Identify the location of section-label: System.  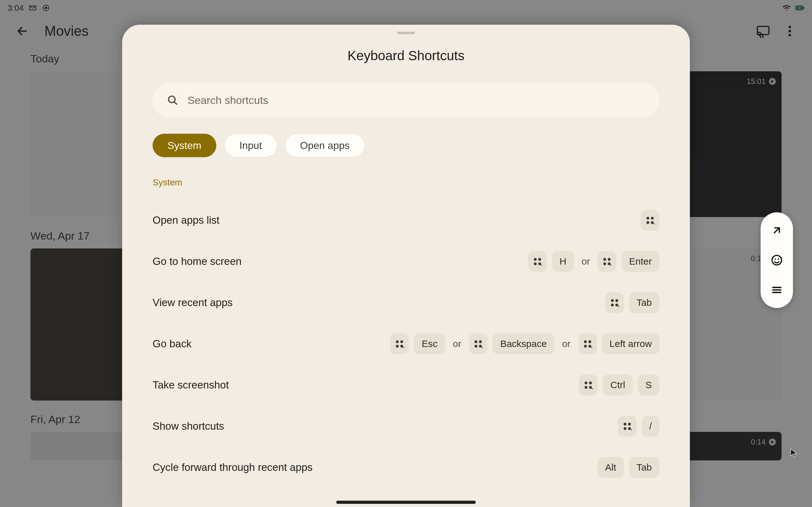
(406, 182).